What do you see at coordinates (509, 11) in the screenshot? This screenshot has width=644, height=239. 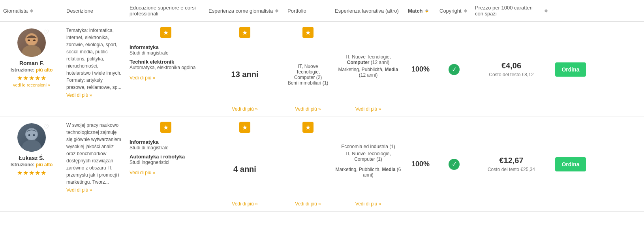 I see `col-label-prezzo: Prezzo per 1000 caratteri con spazi` at bounding box center [509, 11].